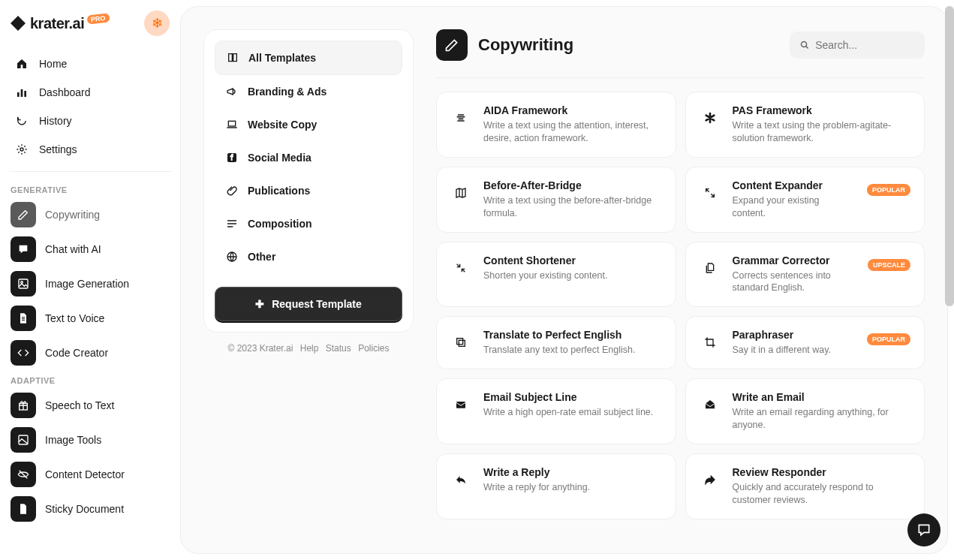 The image size is (954, 560). What do you see at coordinates (573, 350) in the screenshot?
I see `card-desc: Translate any text to perfect English.` at bounding box center [573, 350].